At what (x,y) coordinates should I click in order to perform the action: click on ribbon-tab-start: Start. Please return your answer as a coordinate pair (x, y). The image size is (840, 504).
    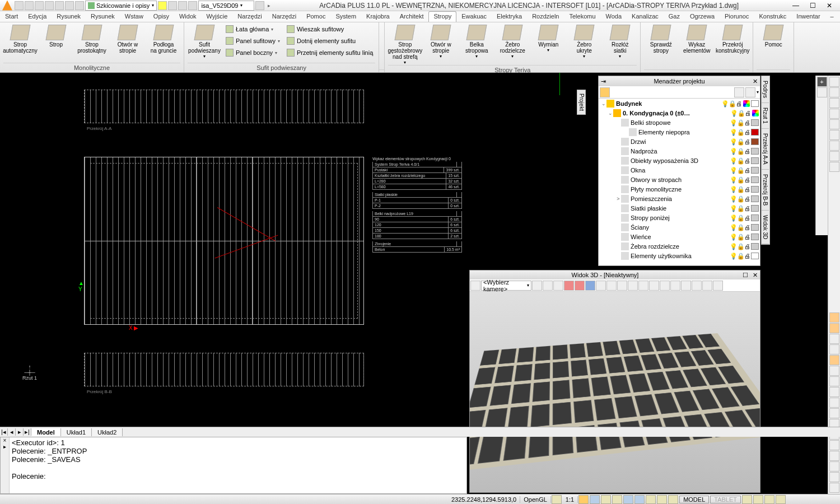
    Looking at the image, I should click on (11, 17).